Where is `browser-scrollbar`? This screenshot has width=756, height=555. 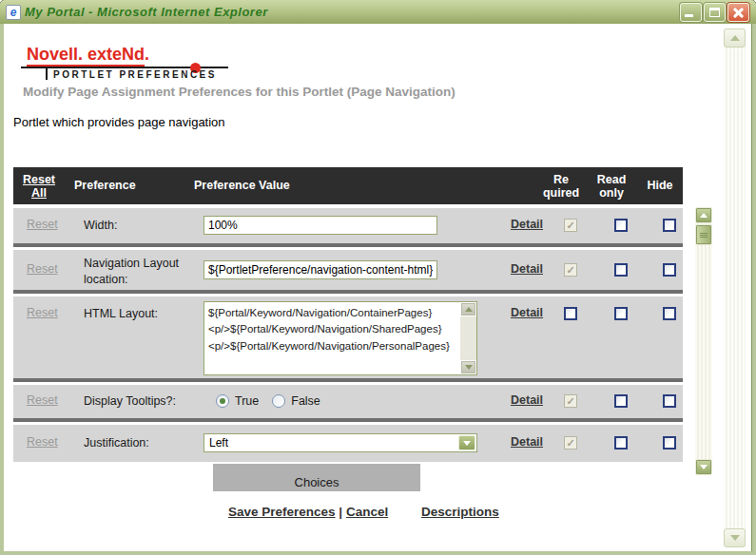 browser-scrollbar is located at coordinates (734, 288).